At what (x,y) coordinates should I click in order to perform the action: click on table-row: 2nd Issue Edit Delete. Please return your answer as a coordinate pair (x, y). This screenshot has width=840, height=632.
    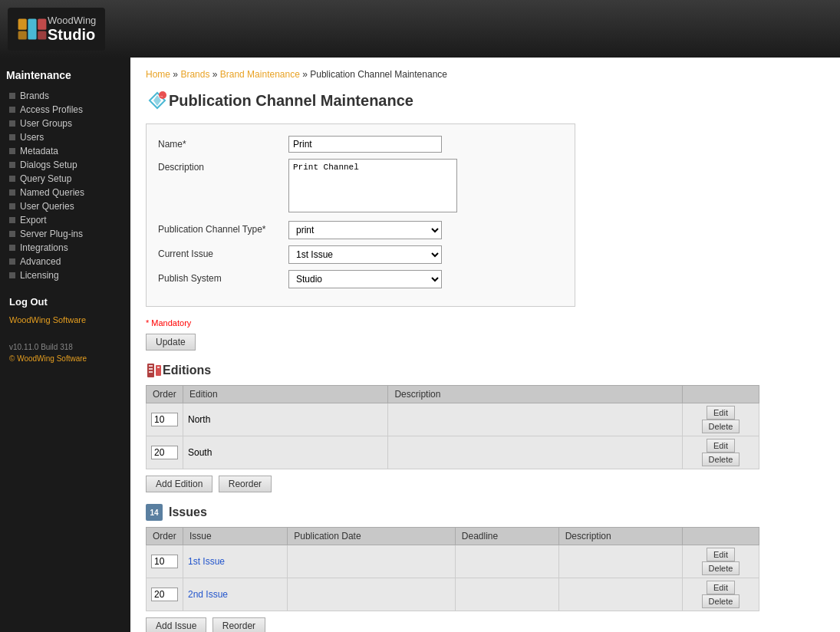
    Looking at the image, I should click on (453, 595).